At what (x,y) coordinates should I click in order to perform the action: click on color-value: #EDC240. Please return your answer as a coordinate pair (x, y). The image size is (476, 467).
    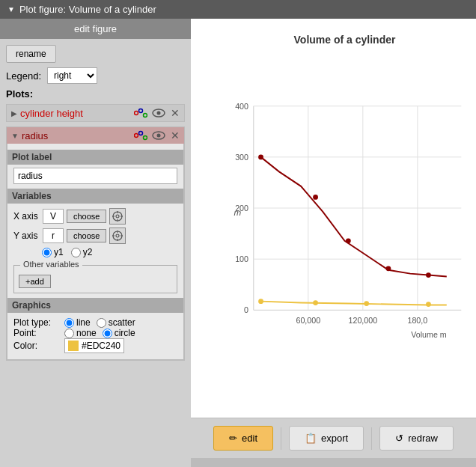
    Looking at the image, I should click on (101, 346).